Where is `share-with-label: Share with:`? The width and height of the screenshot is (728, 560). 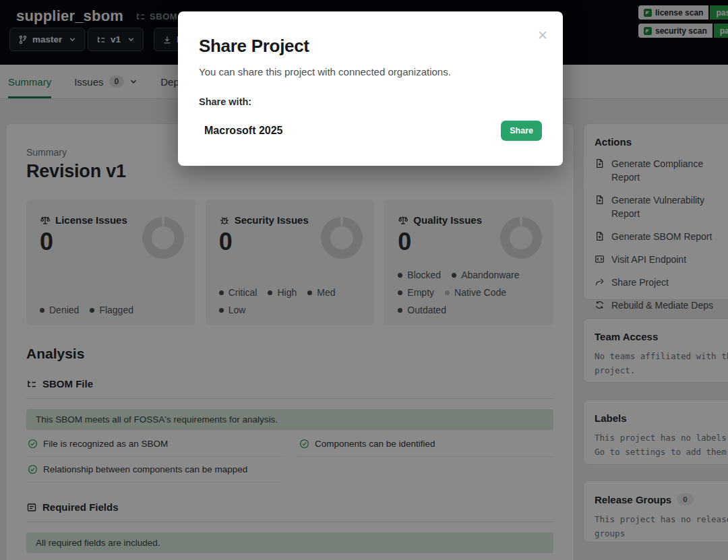
share-with-label: Share with: is located at coordinates (371, 102).